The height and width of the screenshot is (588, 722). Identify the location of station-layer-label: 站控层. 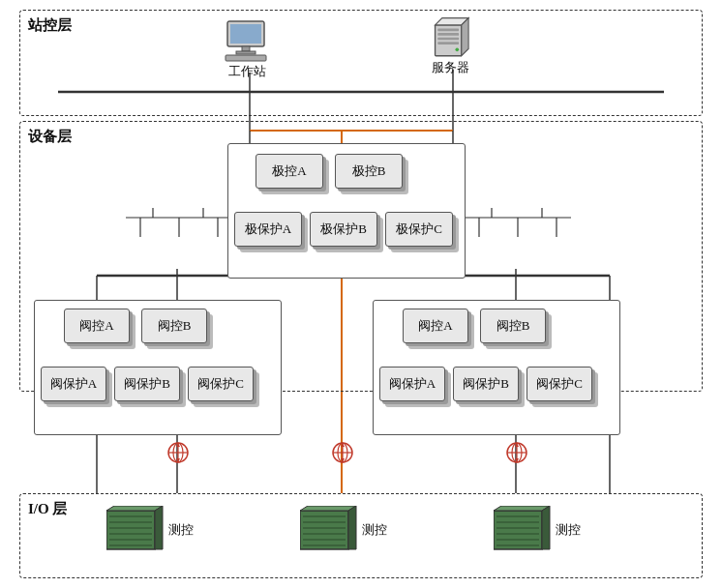
(50, 25).